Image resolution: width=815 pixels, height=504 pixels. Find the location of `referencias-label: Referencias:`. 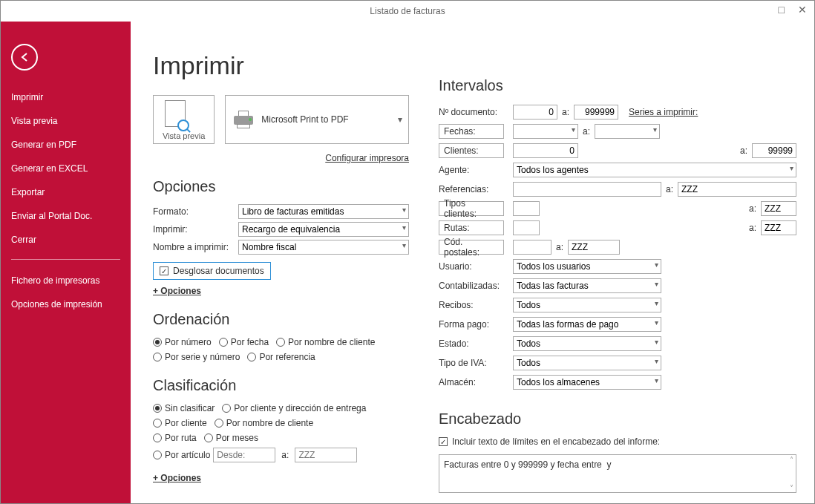

referencias-label: Referencias: is located at coordinates (476, 189).